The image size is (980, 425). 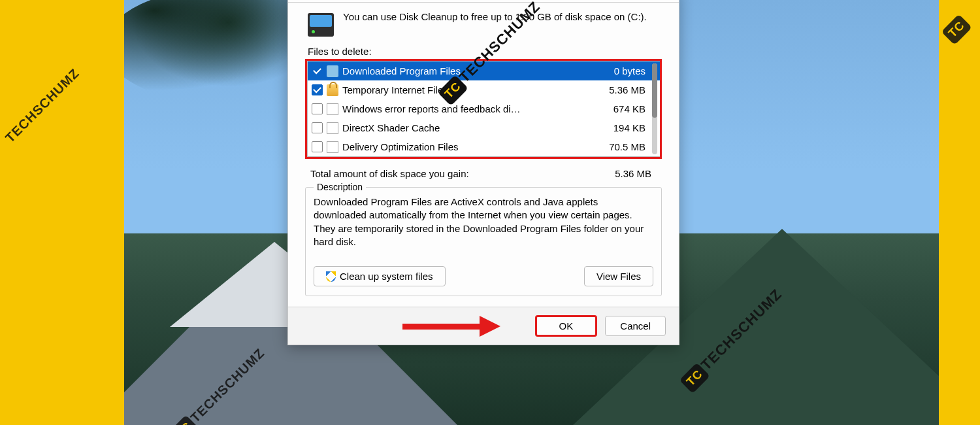 I want to click on cancel-button: Cancel, so click(x=635, y=326).